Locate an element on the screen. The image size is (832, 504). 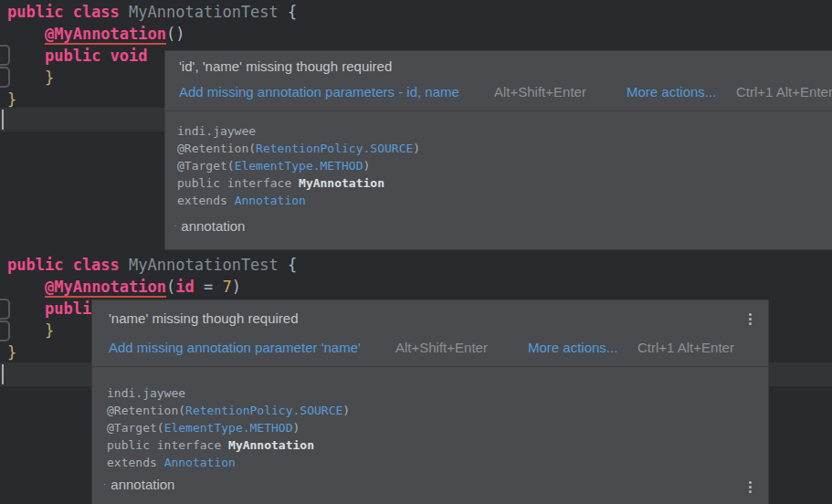
code-line: public void is located at coordinates (78, 56).